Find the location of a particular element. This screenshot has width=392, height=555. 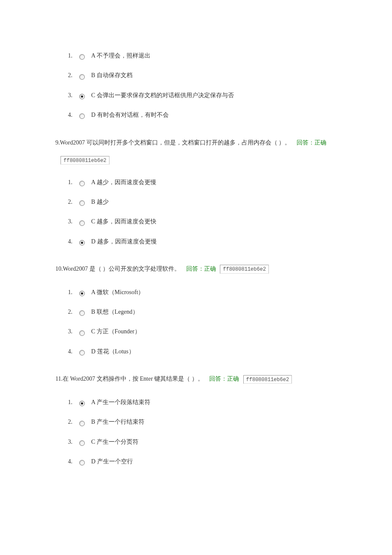

question-9: 9.Word2007 可以同时打开多个文档窗口，但是，文档窗口打开的越多，占用内… is located at coordinates (196, 192).